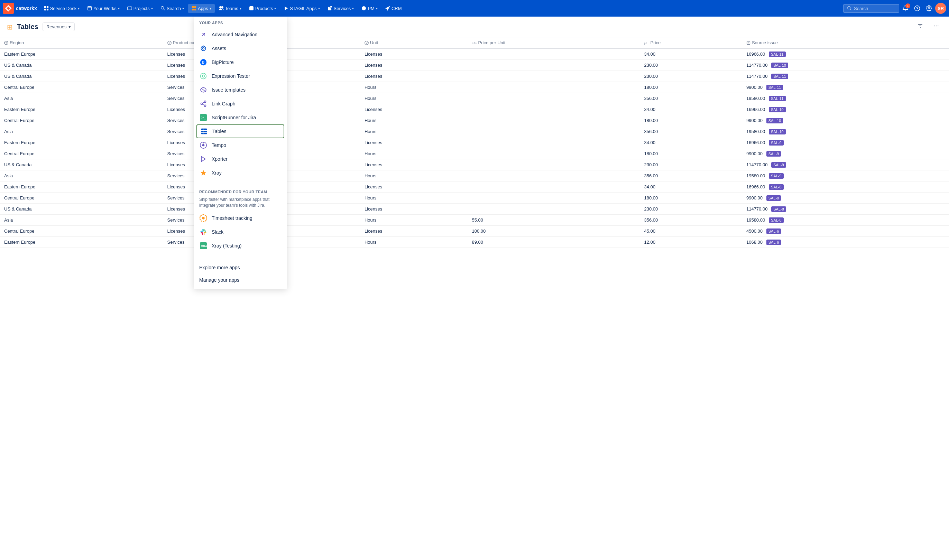 The width and height of the screenshot is (949, 560). Describe the element at coordinates (240, 232) in the screenshot. I see `app-slack: Slack` at that location.